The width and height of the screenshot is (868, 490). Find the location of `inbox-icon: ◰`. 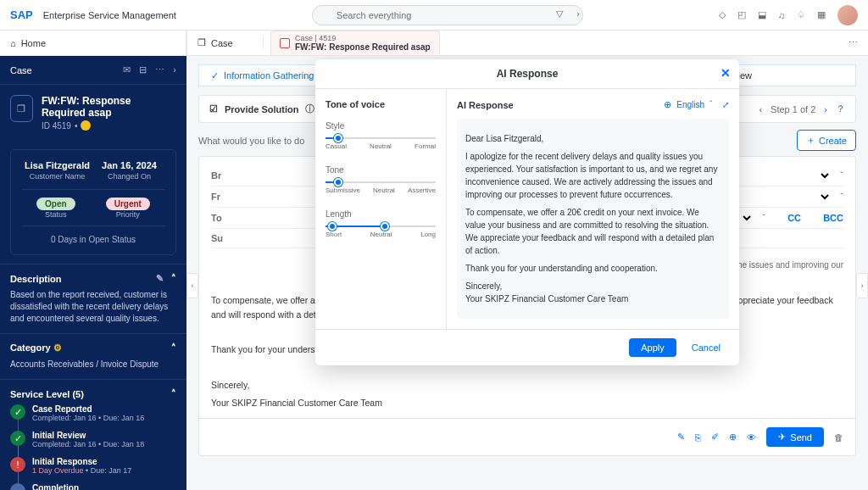

inbox-icon: ◰ is located at coordinates (742, 15).